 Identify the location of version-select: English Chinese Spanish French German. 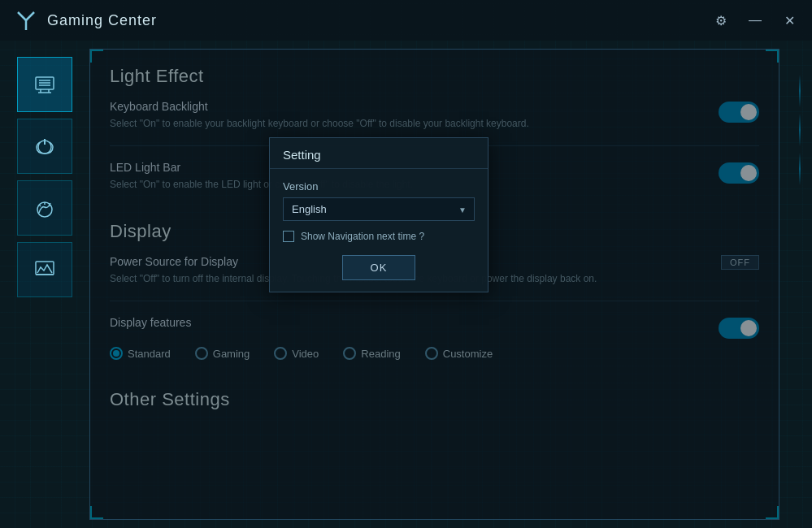
(379, 210).